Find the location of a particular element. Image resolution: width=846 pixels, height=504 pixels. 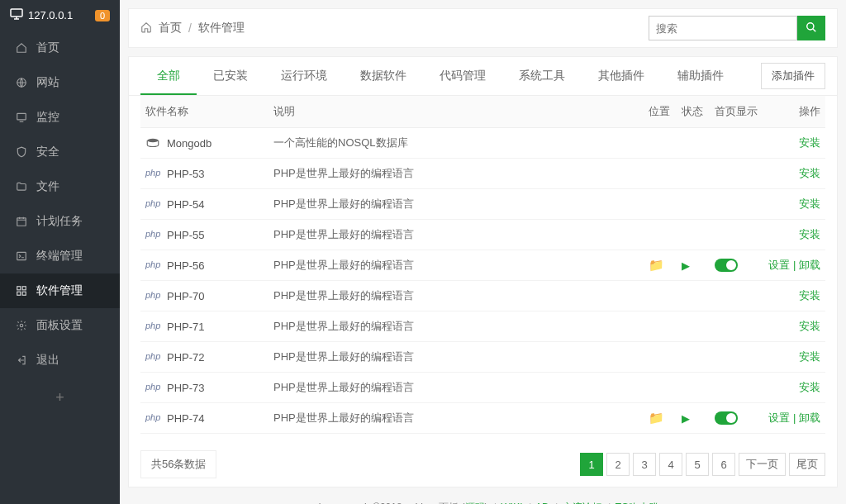

software-name: PHP-72 is located at coordinates (186, 357).